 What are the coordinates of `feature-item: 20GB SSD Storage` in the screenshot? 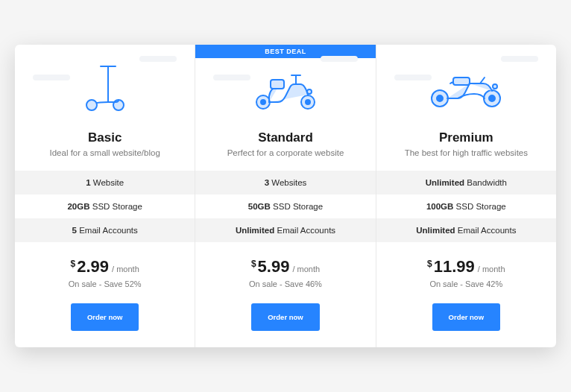 It's located at (104, 206).